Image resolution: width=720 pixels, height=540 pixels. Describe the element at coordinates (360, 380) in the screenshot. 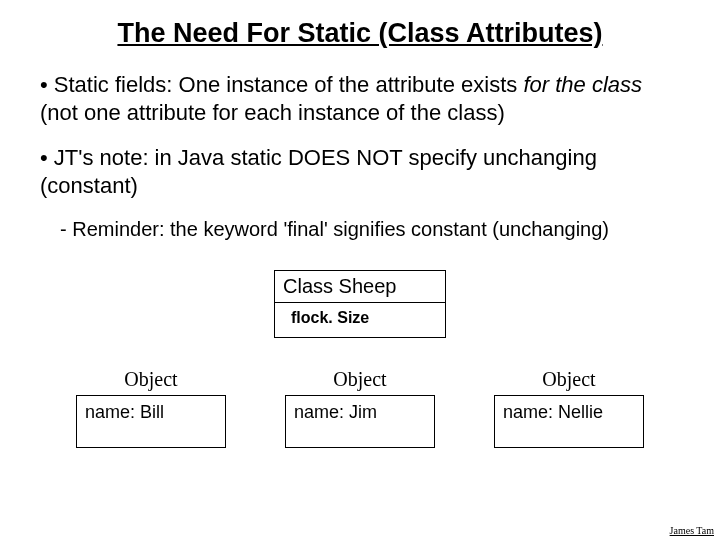

I see `object-2-label: Object` at that location.